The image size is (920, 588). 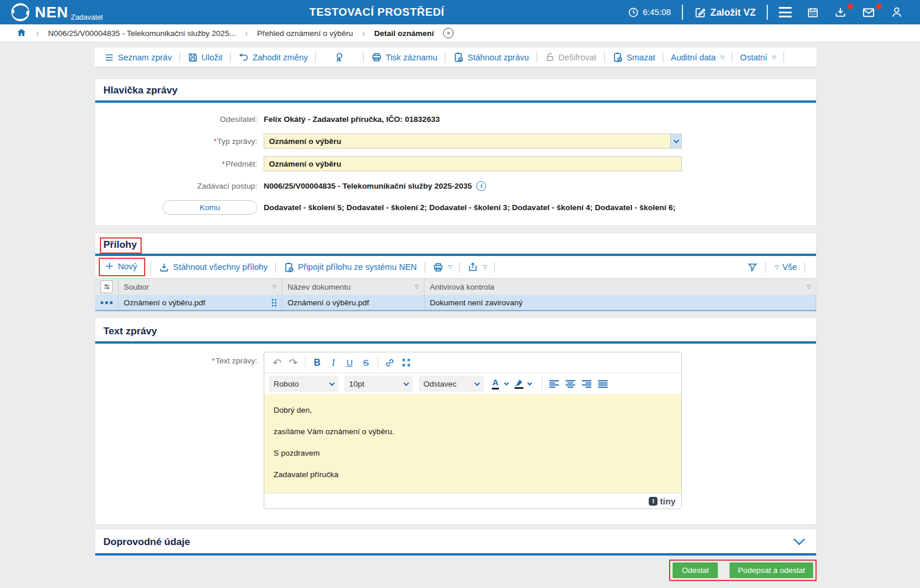 What do you see at coordinates (193, 57) in the screenshot?
I see `save-icon` at bounding box center [193, 57].